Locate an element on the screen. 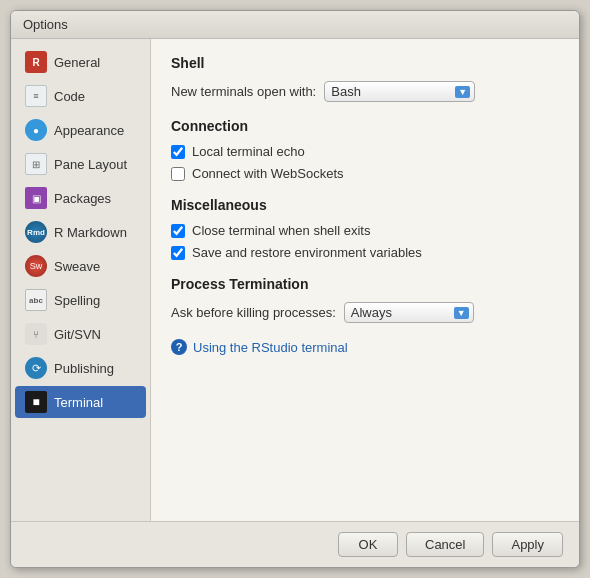 This screenshot has height=578, width=590. title-bar: Options is located at coordinates (295, 25).